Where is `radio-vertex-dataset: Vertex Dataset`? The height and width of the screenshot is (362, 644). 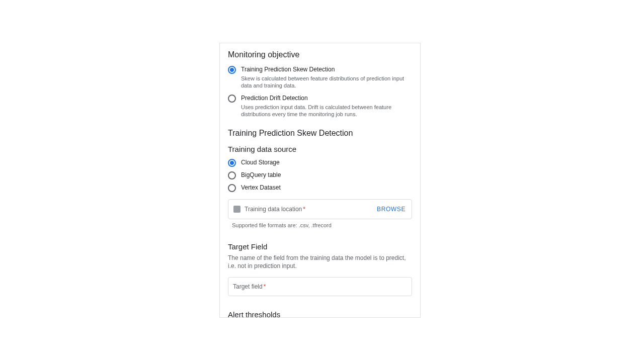
radio-vertex-dataset: Vertex Dataset is located at coordinates (320, 188).